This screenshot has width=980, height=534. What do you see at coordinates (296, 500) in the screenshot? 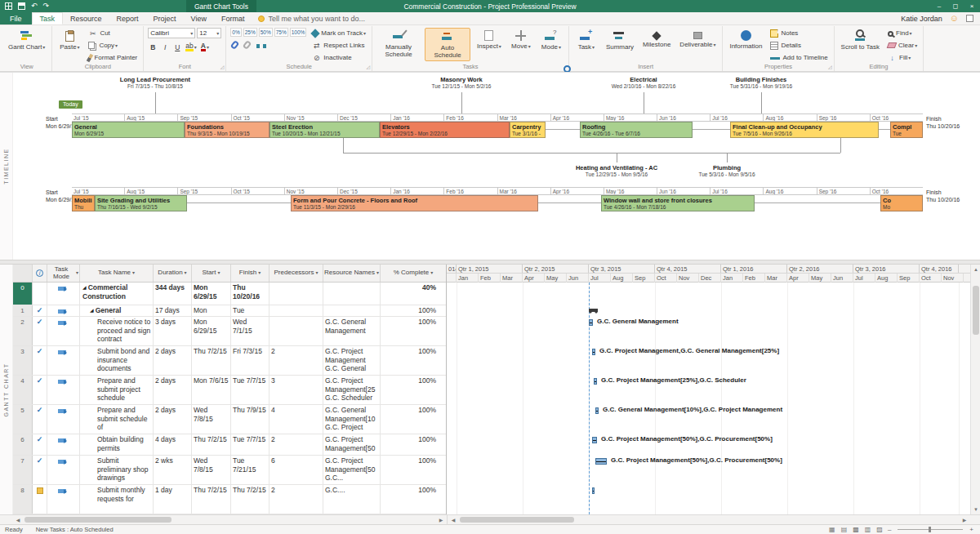
I see `cell-pred: 2` at bounding box center [296, 500].